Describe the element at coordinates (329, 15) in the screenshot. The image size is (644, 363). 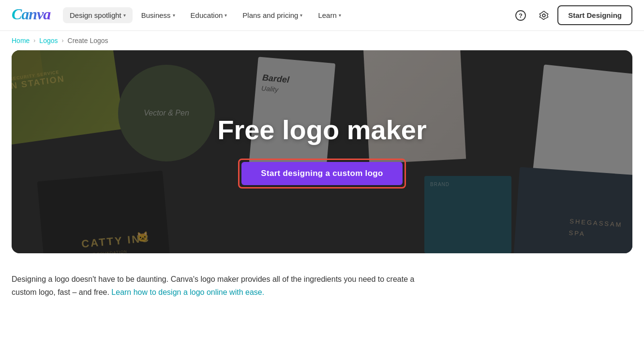
I see `nav-item-learn: Learn ▾` at that location.